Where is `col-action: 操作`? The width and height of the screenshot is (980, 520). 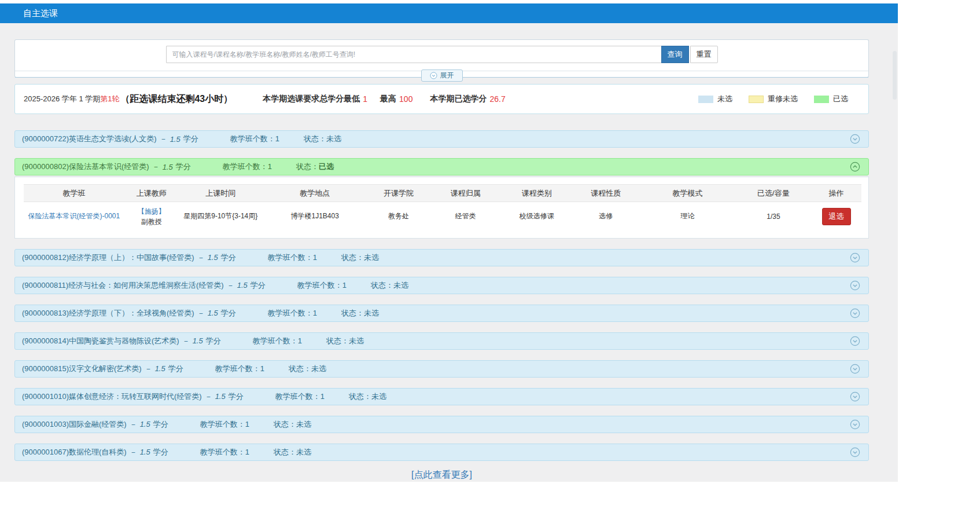
col-action: 操作 is located at coordinates (837, 193).